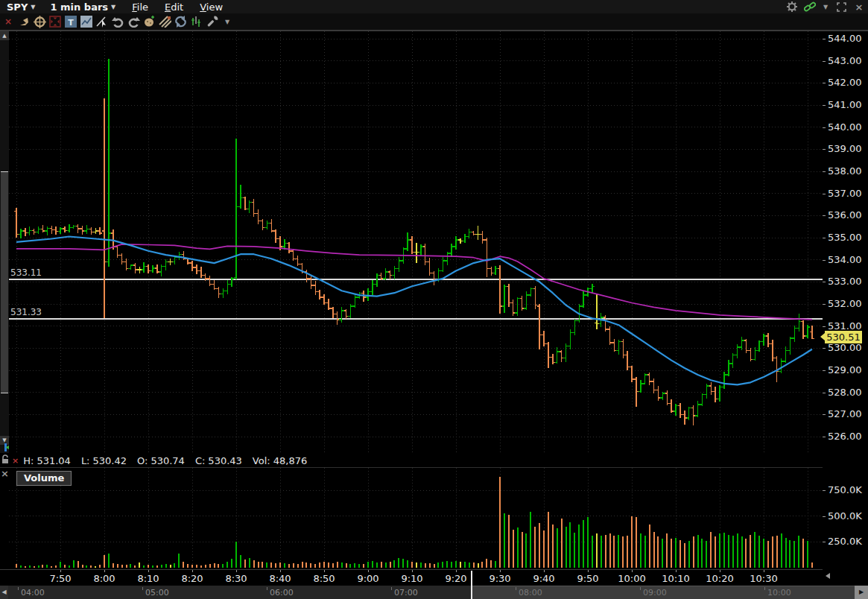  Describe the element at coordinates (324, 578) in the screenshot. I see `time-axis-label: 8:50` at that location.